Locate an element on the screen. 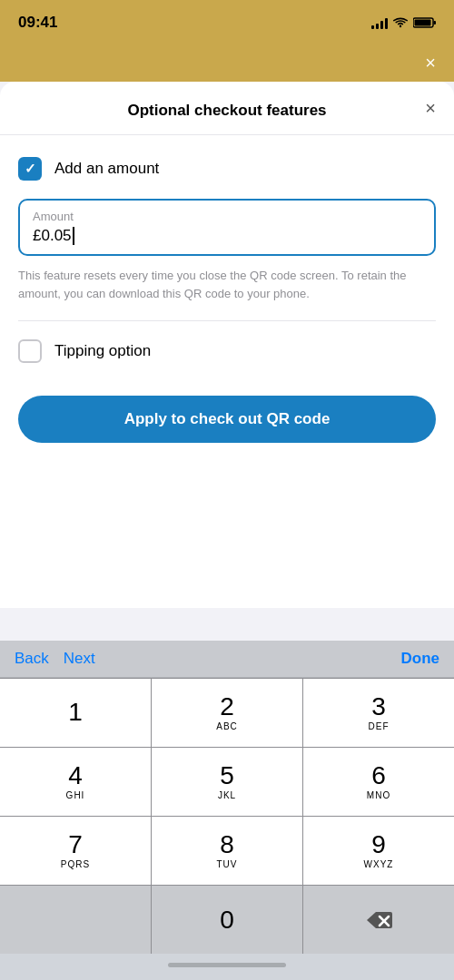  battery-icon is located at coordinates (425, 23).